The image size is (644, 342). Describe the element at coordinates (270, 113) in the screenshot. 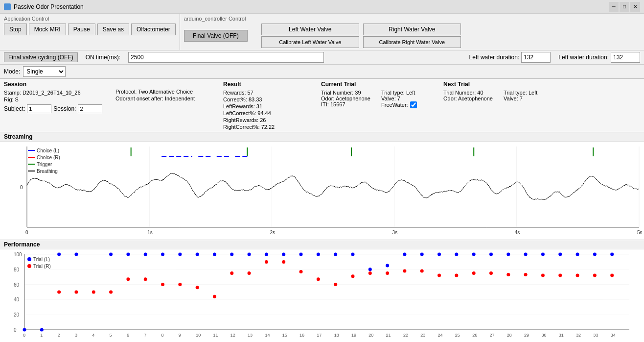

I see `left-correct-line: LeftCorrect%: 94.44` at that location.